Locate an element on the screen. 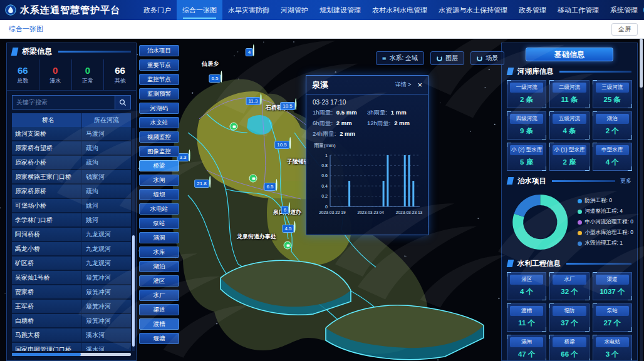  table-row: 原家桥小桥 疏沟 is located at coordinates (71, 163).